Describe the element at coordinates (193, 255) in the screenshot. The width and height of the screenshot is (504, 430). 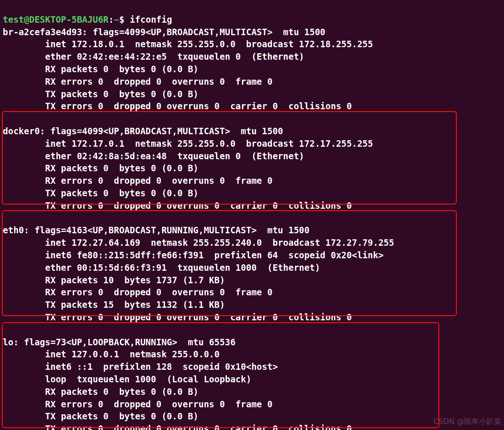
I see `iface2-inet6: inet6 fe80::215:5dff:fe66:f391 prefixlen…` at that location.